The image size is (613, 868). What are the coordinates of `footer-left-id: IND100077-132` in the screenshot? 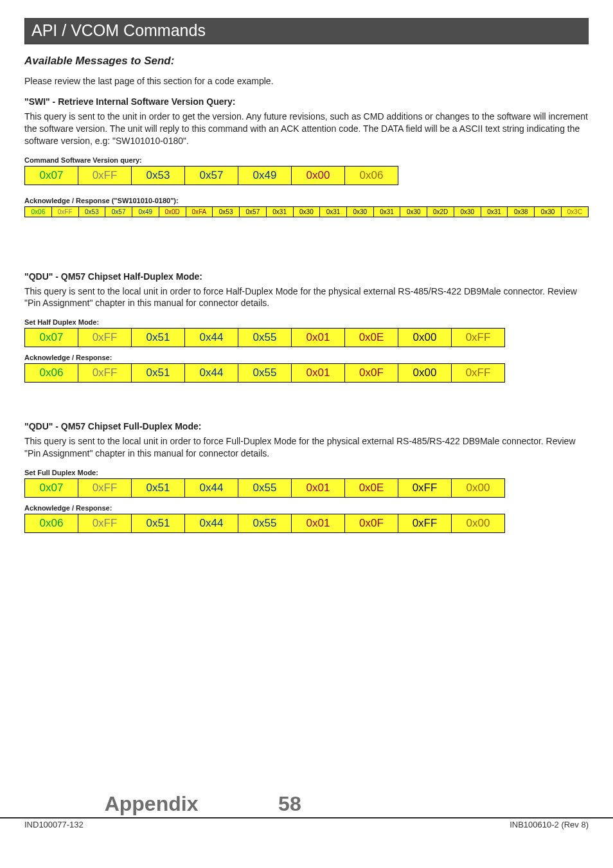 It's located at (54, 824).